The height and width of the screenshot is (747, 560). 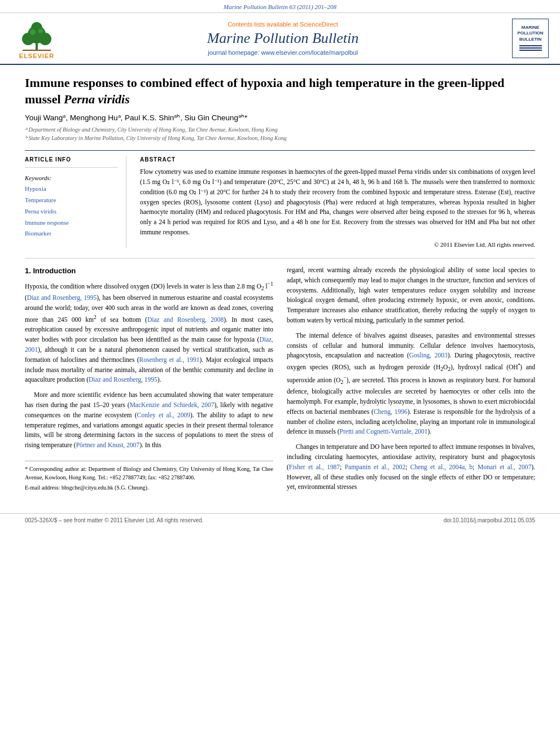 What do you see at coordinates (530, 34) in the screenshot?
I see `logo-text: MARINEPOLLUTIONBULLETIN` at bounding box center [530, 34].